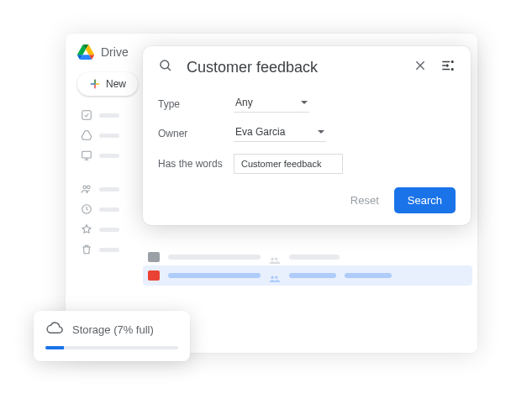 The width and height of the screenshot is (511, 420). I want to click on filter-type-value: Any, so click(244, 102).